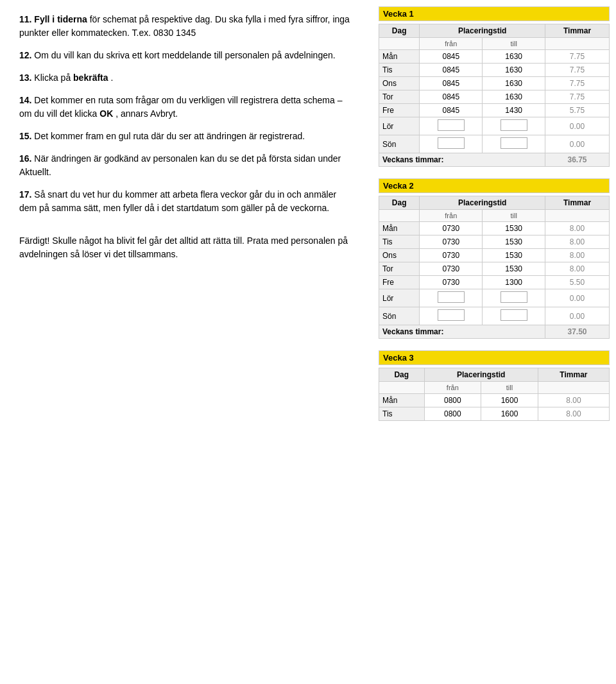 This screenshot has height=684, width=616. I want to click on table-row: Mån080016008.00, so click(494, 400).